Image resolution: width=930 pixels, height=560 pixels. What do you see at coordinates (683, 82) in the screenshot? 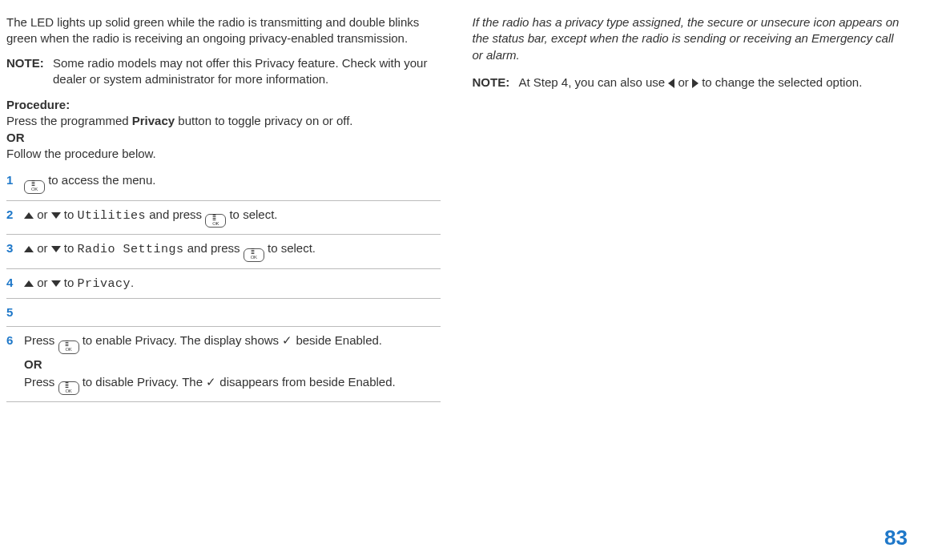
I see `note-text-part: or` at bounding box center [683, 82].